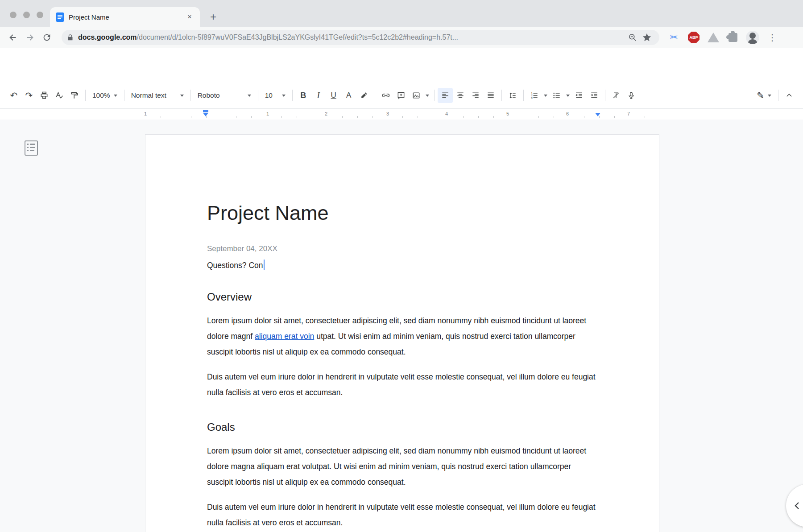 The image size is (803, 532). What do you see at coordinates (70, 37) in the screenshot?
I see `lock-icon` at bounding box center [70, 37].